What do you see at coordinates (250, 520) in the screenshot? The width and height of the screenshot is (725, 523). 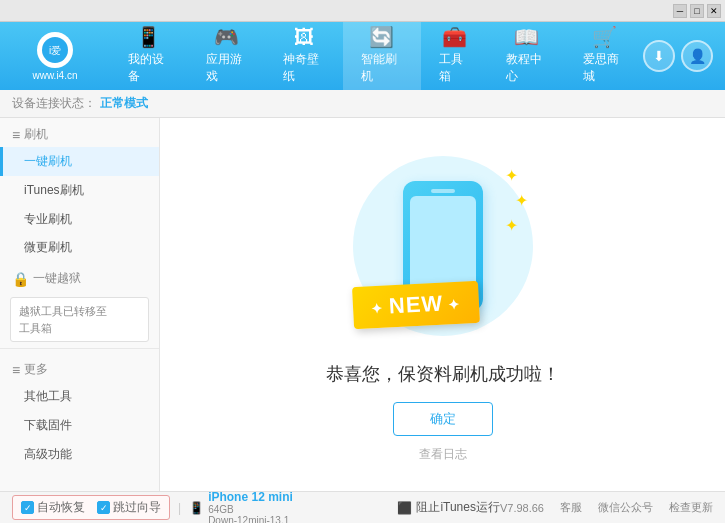 I see `device-version: Down-12mini-13,1` at bounding box center [250, 520].